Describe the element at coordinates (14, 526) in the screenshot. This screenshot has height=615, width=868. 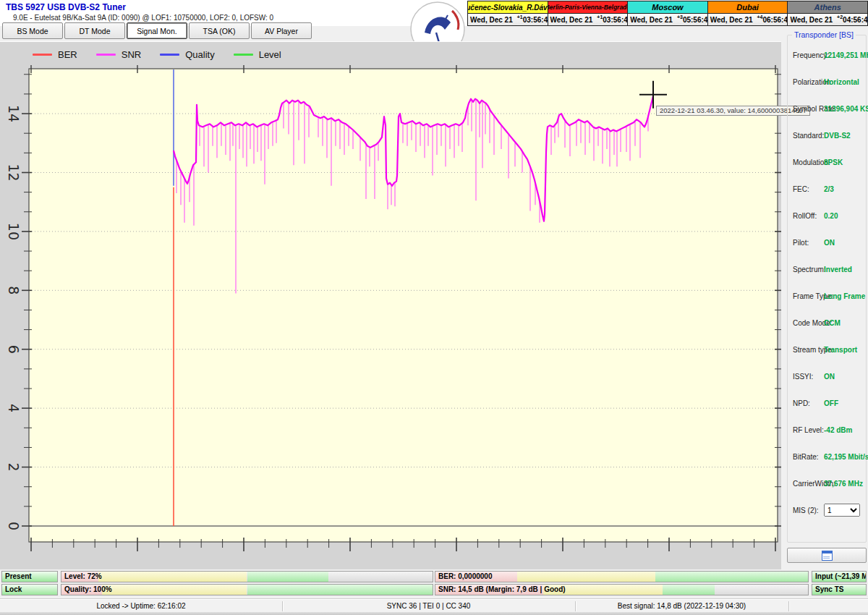
I see `y-axis-label-0: 0` at that location.